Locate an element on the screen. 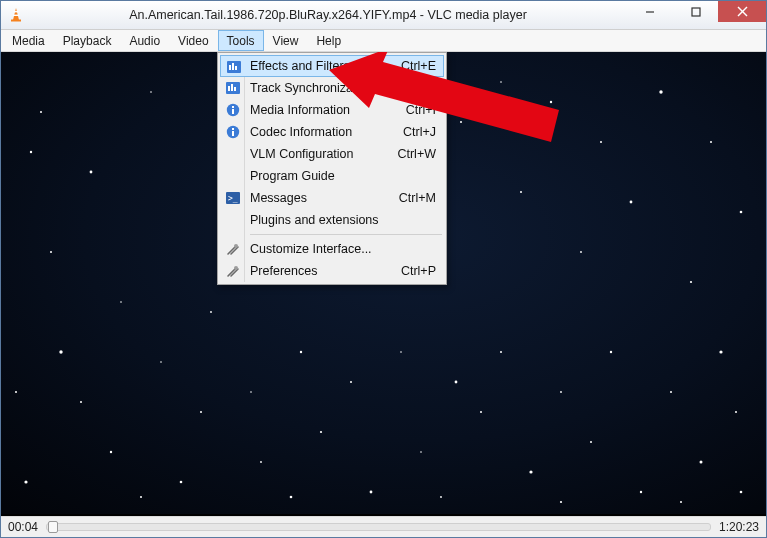 This screenshot has width=767, height=538. menu-view: View is located at coordinates (286, 40).